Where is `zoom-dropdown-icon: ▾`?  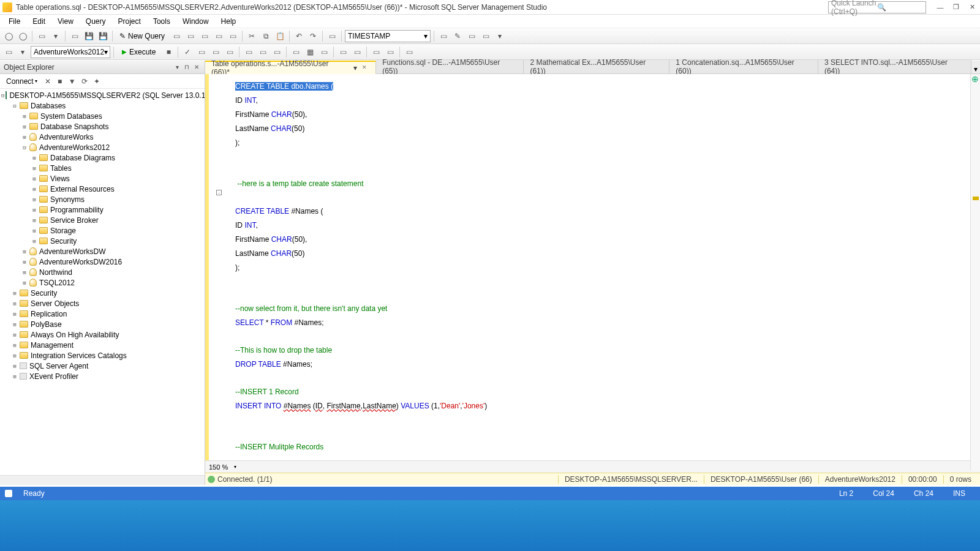
zoom-dropdown-icon: ▾ is located at coordinates (235, 467).